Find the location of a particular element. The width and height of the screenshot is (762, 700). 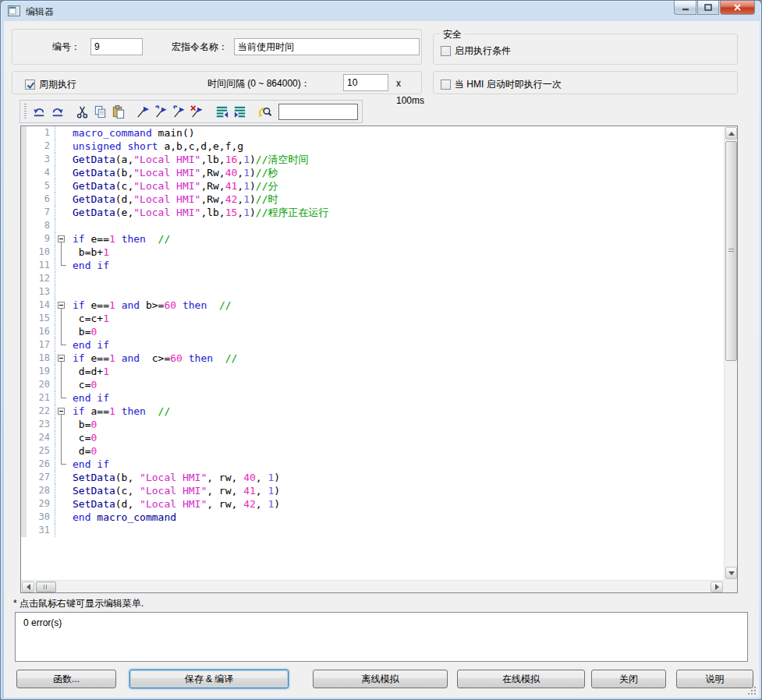

find-button is located at coordinates (265, 112).